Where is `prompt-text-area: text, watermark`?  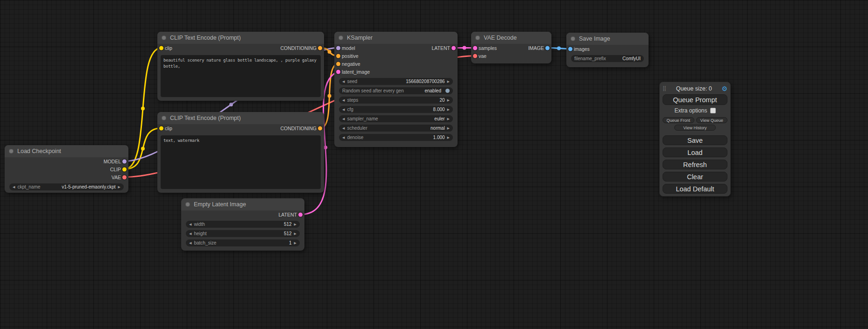
prompt-text-area: text, watermark is located at coordinates (241, 162).